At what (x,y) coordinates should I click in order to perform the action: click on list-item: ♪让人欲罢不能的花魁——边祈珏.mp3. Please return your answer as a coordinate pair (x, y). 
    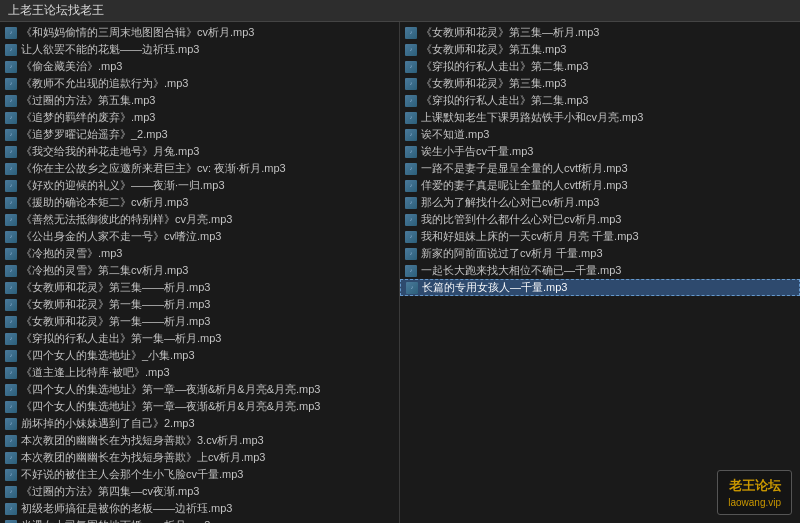
    Looking at the image, I should click on (200, 50).